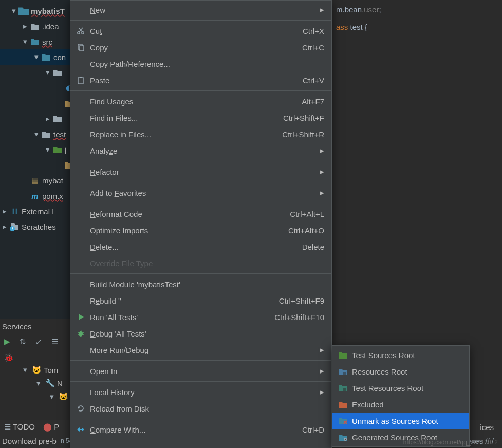  I want to click on menu-label: Find in Files..., so click(179, 118).